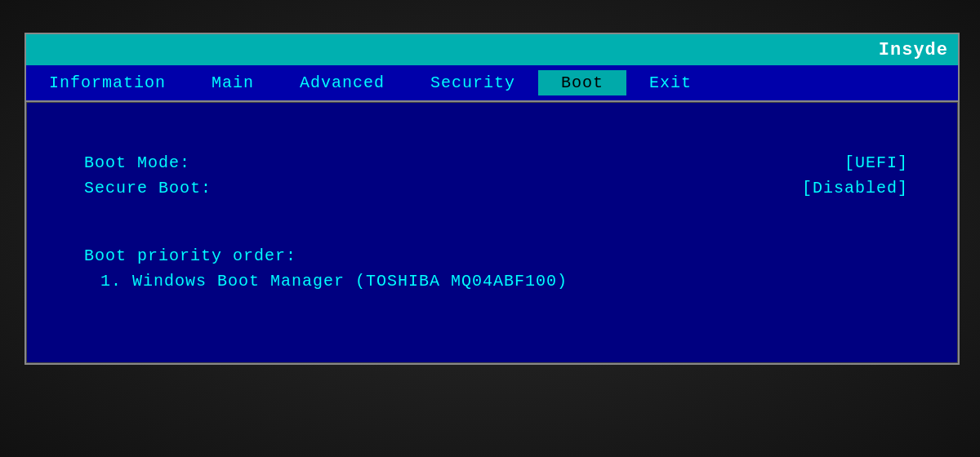 Image resolution: width=980 pixels, height=457 pixels. I want to click on boot-mode-row: Boot Mode: [UEFI], so click(497, 163).